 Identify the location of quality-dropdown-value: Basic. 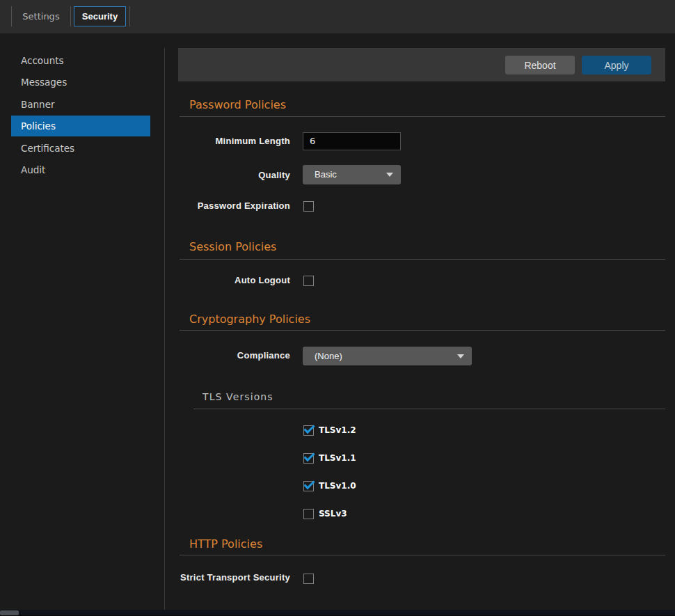
(326, 175).